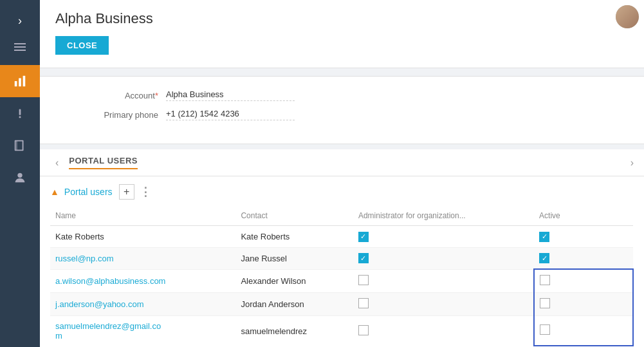 The image size is (644, 347). Describe the element at coordinates (230, 115) in the screenshot. I see `phone-value: +1 (212) 1542 4236` at that location.